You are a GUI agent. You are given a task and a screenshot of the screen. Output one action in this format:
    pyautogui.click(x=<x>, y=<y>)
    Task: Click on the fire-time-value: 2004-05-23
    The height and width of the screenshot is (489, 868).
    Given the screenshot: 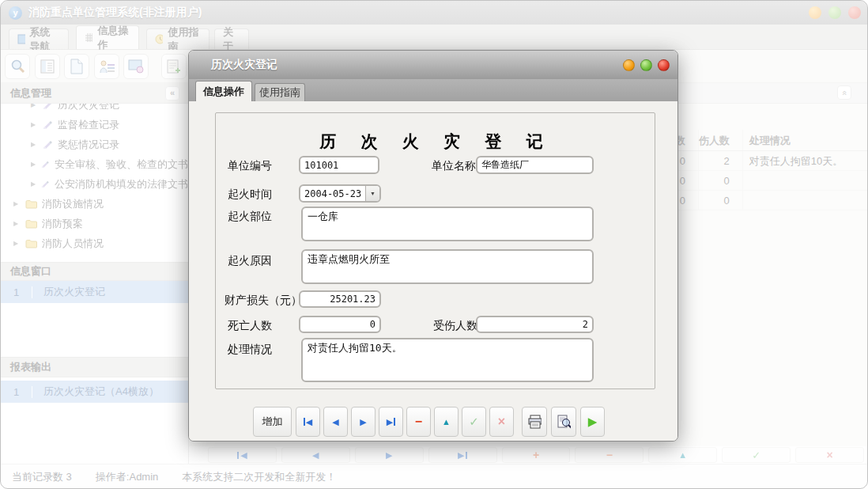 What is the action you would take?
    pyautogui.click(x=333, y=193)
    